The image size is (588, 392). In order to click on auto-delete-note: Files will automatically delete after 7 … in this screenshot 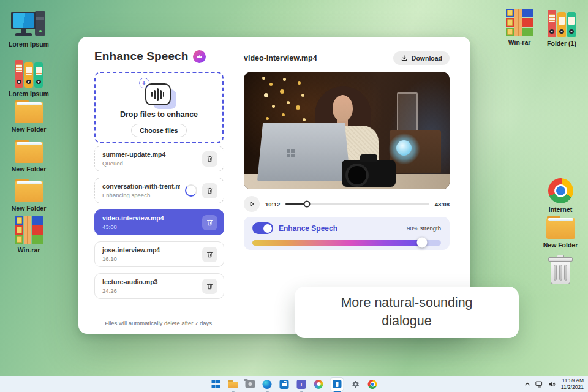, I will do `click(159, 323)`.